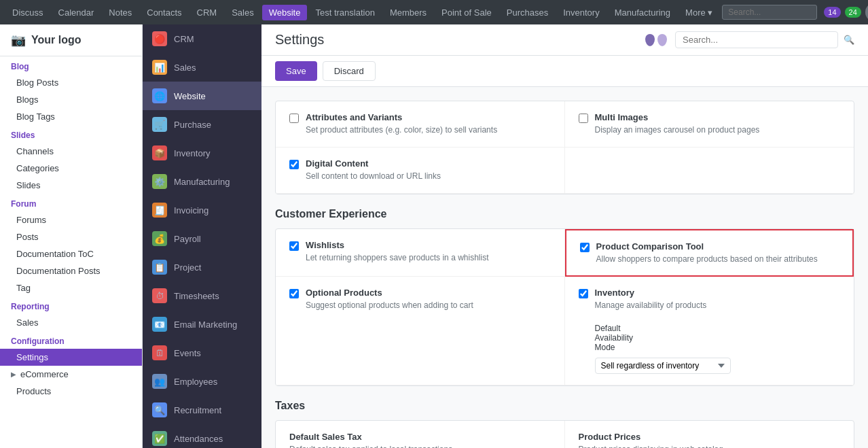  What do you see at coordinates (202, 237) in the screenshot?
I see `secondary-sidebar: 🔴 CRM 📊 Sales 🌐 Website 🛒 Purchase 📦 Inv…` at bounding box center [202, 237].